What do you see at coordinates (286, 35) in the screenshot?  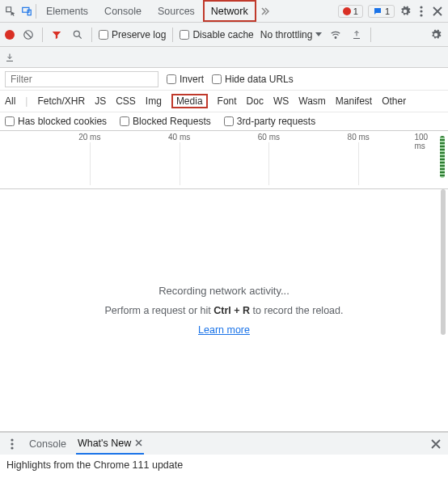 I see `throttling-value: No throttling` at bounding box center [286, 35].